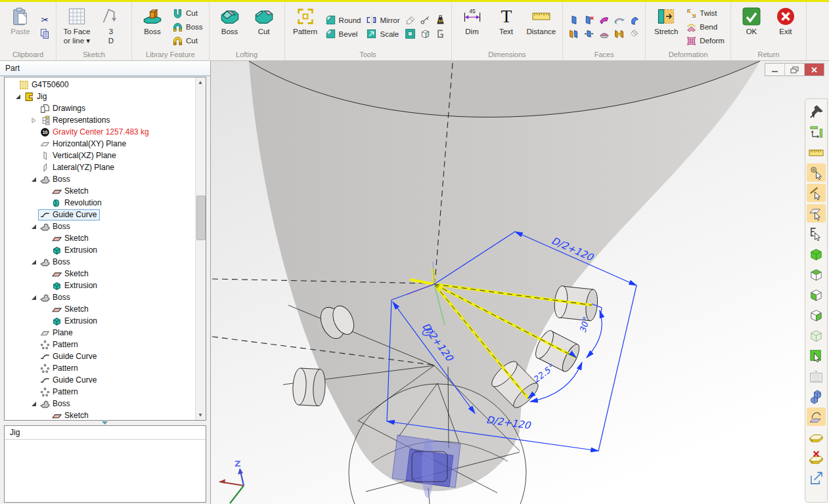  What do you see at coordinates (111, 27) in the screenshot?
I see `sketch-3d-button: 3D` at bounding box center [111, 27].